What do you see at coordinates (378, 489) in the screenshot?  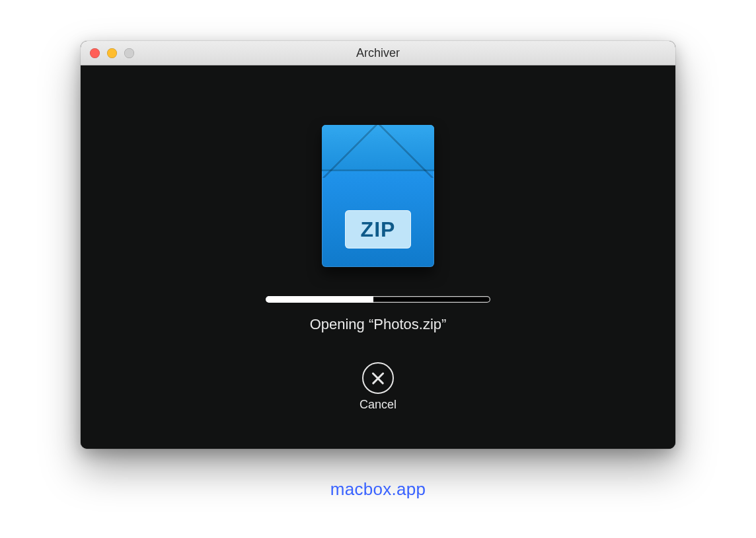 I see `watermark-link: macbox.app` at bounding box center [378, 489].